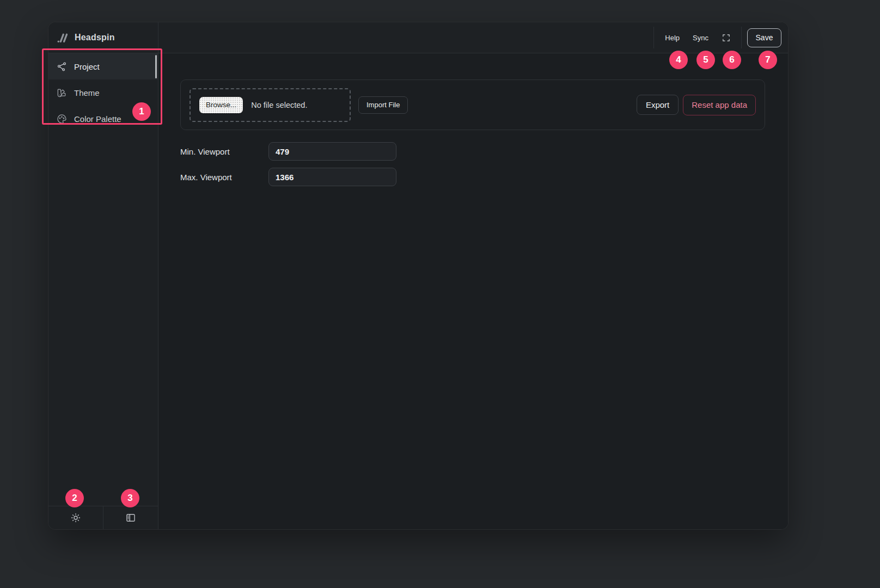 This screenshot has width=880, height=588. What do you see at coordinates (131, 518) in the screenshot?
I see `panel-toggle-button` at bounding box center [131, 518].